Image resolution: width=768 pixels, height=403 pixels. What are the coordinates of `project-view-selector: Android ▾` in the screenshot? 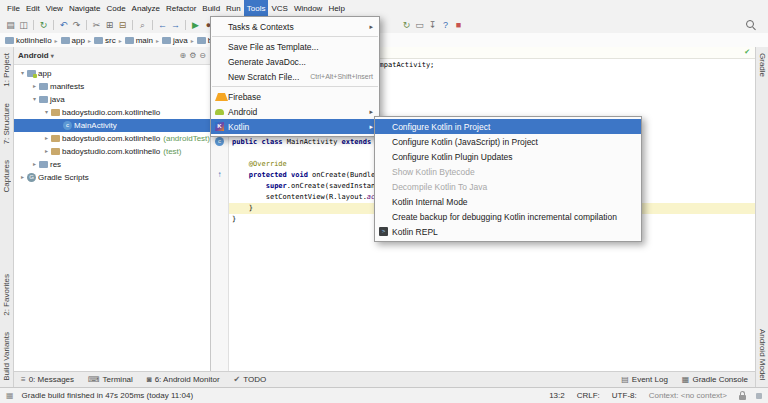 It's located at (36, 56).